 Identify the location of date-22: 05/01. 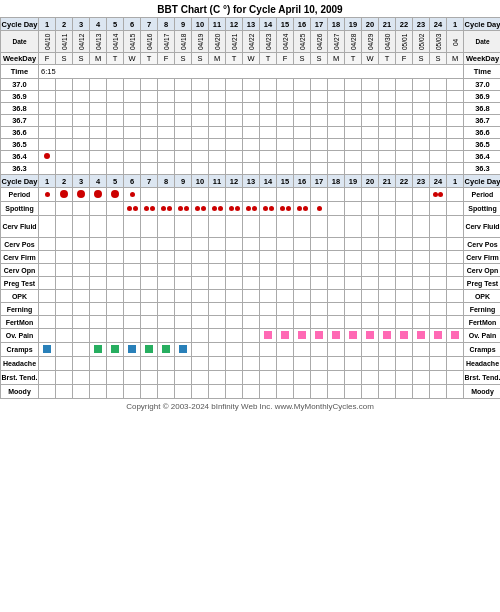
(404, 42).